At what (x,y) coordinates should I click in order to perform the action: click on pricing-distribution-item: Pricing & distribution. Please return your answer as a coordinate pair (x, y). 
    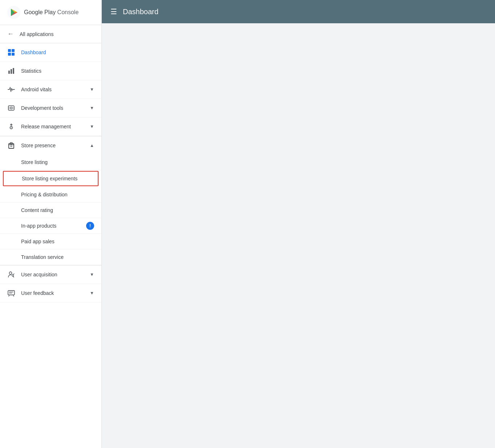
    Looking at the image, I should click on (51, 195).